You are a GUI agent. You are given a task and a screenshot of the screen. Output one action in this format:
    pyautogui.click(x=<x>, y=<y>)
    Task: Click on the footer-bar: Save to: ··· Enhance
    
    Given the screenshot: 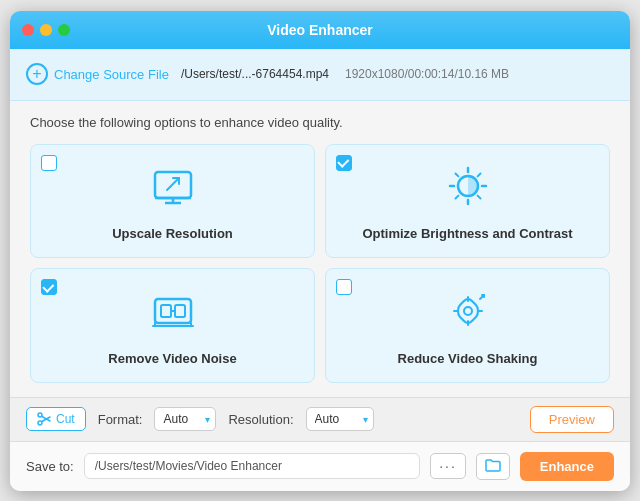 What is the action you would take?
    pyautogui.click(x=320, y=466)
    